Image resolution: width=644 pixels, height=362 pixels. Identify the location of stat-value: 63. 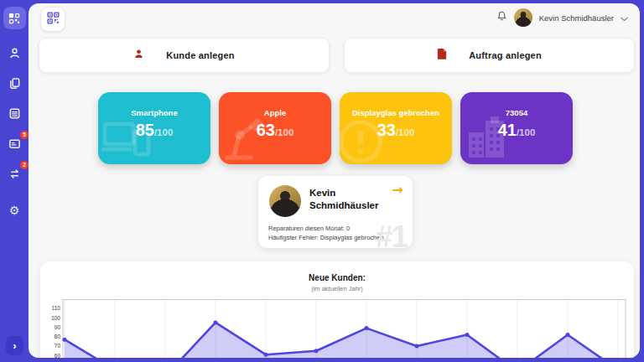
(266, 130).